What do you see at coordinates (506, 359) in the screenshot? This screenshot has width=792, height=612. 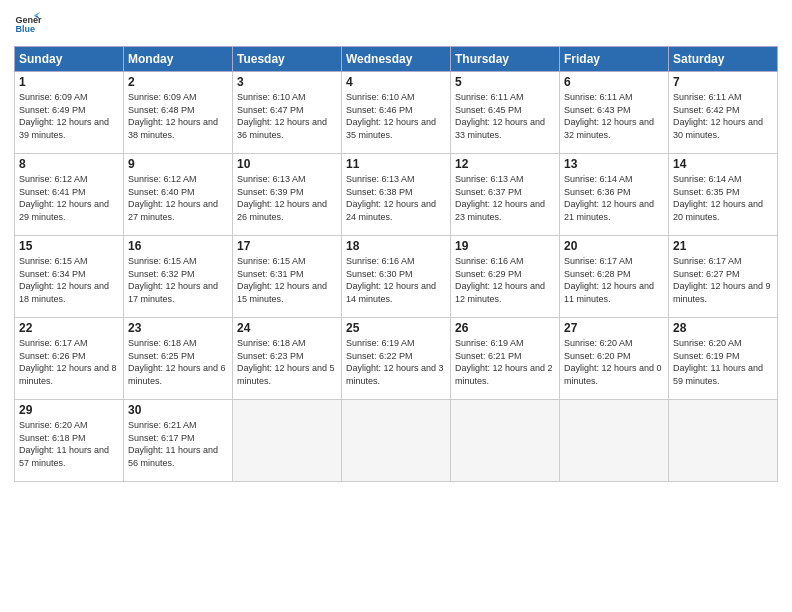 I see `day-cell: 26 Sunrise: 6:19 AM Sunset: 6:21 PM Dayl…` at bounding box center [506, 359].